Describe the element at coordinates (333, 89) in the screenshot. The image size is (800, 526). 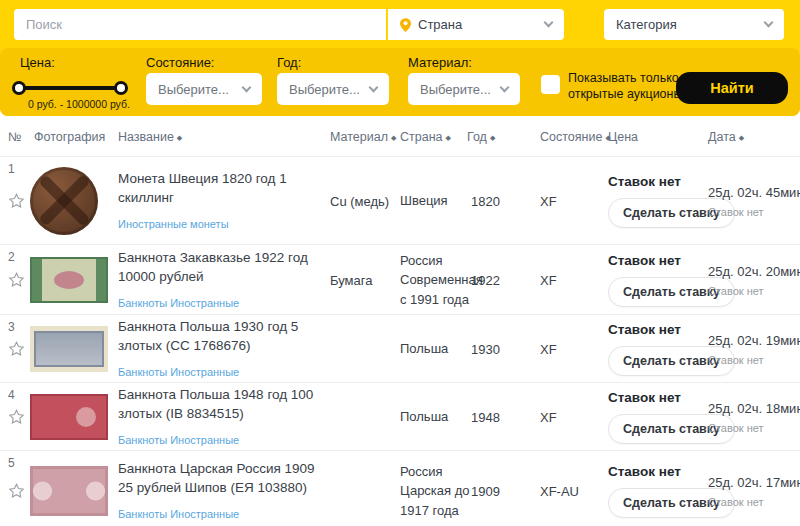
I see `year-select: Выберите...` at that location.